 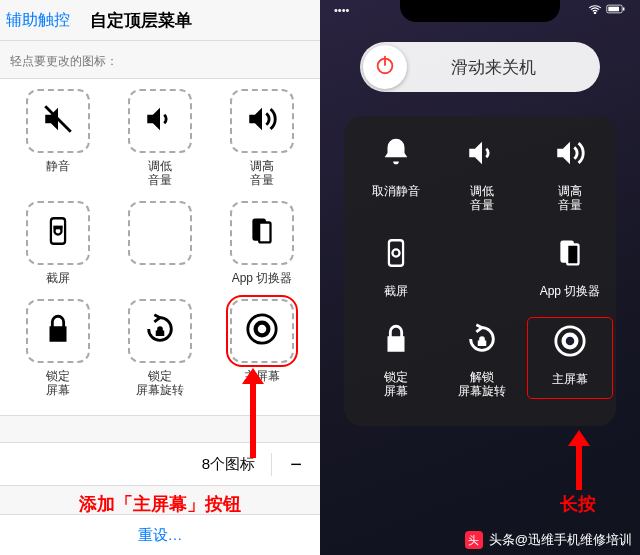 I want to click on grid-label: 调低 音量, so click(x=160, y=173).